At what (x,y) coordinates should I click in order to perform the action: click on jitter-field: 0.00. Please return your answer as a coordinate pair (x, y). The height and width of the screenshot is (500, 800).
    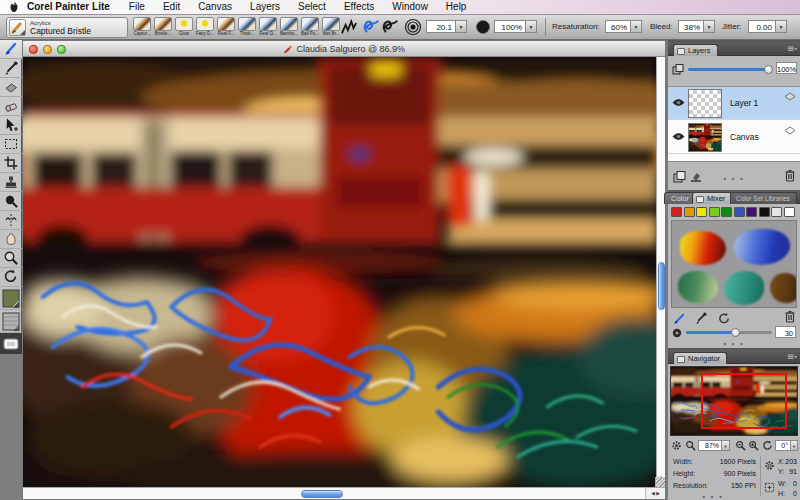
    Looking at the image, I should click on (762, 26).